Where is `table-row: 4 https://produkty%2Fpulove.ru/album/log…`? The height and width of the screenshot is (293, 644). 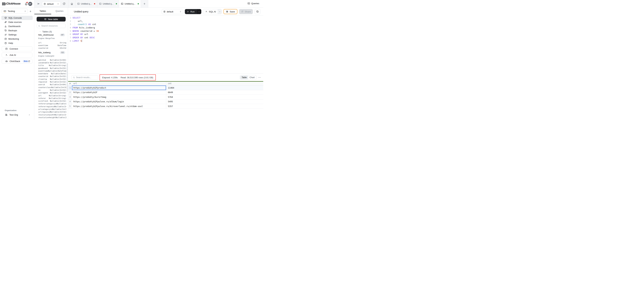
table-row: 4 https://produkty%2Fpulove.ru/album/log… is located at coordinates (166, 102).